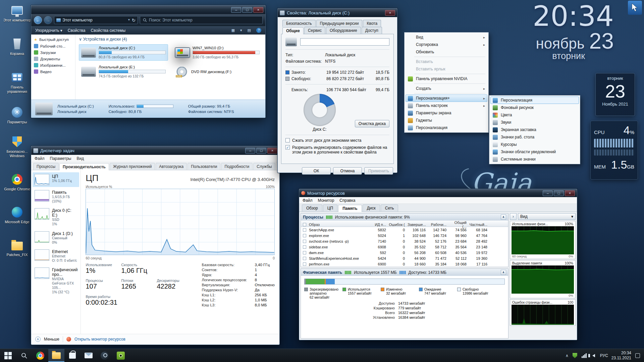 The width and height of the screenshot is (644, 362). Describe the element at coordinates (337, 150) in the screenshot. I see `index-checkbox-row: ✓ Разрешить индексировать содержимое фай…` at that location.